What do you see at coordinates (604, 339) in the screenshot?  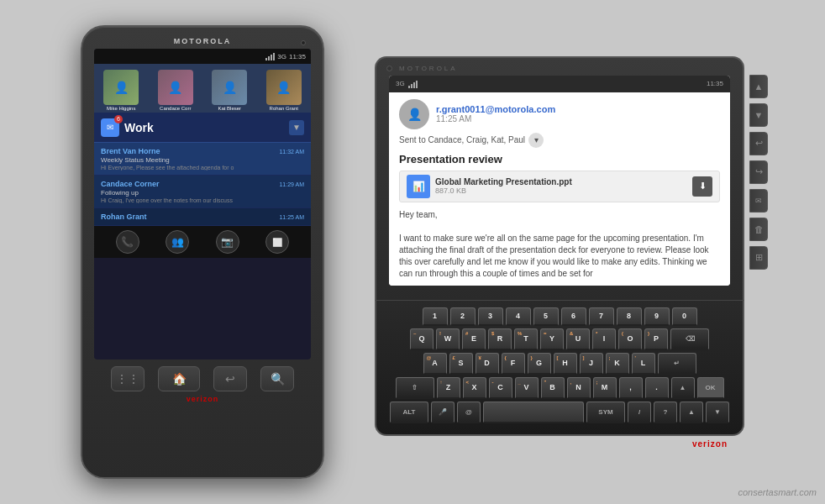 I see `key-i: *I` at bounding box center [604, 339].